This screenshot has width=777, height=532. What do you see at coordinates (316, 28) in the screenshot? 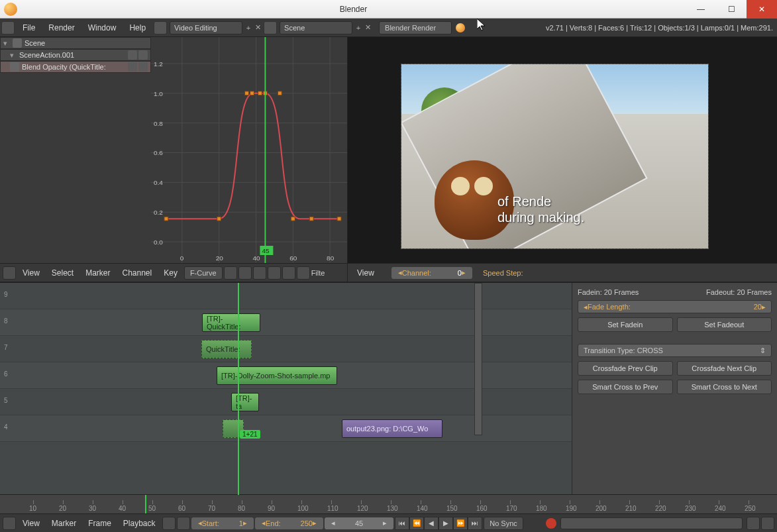
I see `scene-dropdown: Scene` at bounding box center [316, 28].